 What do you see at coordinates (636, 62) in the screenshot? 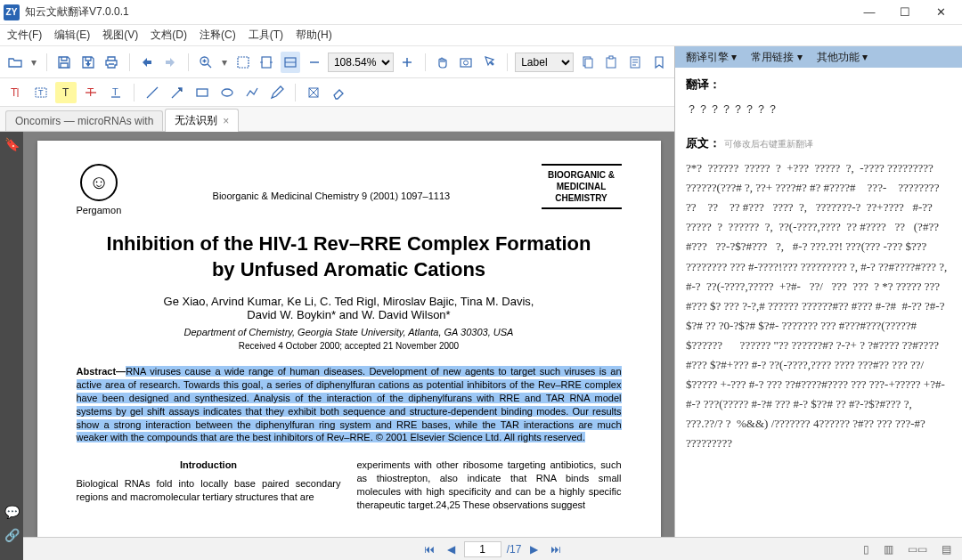
I see `attachment-icon` at bounding box center [636, 62].